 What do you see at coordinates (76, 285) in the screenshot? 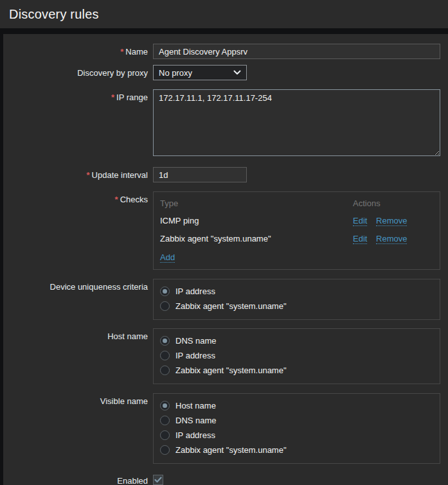
I see `uniqueness-label: Device uniqueness criteria` at bounding box center [76, 285].